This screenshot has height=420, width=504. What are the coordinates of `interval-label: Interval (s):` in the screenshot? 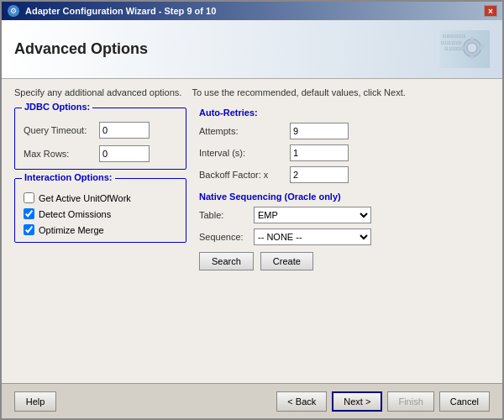 It's located at (241, 153).